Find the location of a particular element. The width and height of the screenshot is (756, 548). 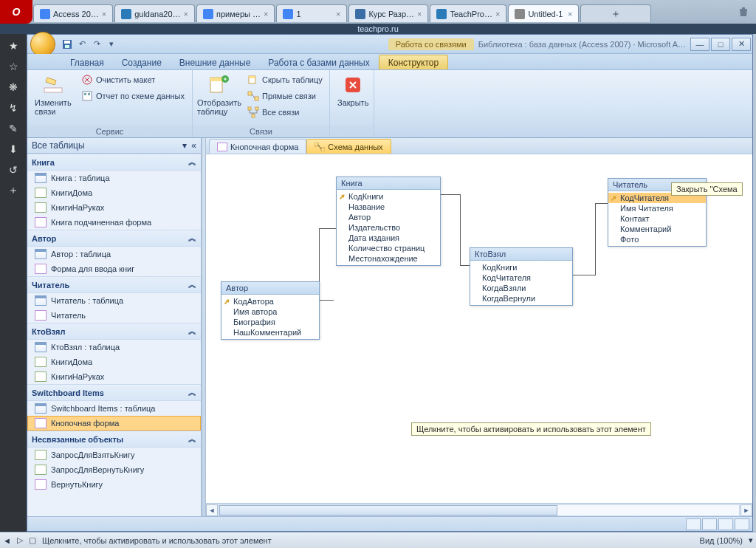

relationship-report-button: Отчет по схеме данных is located at coordinates (133, 96).